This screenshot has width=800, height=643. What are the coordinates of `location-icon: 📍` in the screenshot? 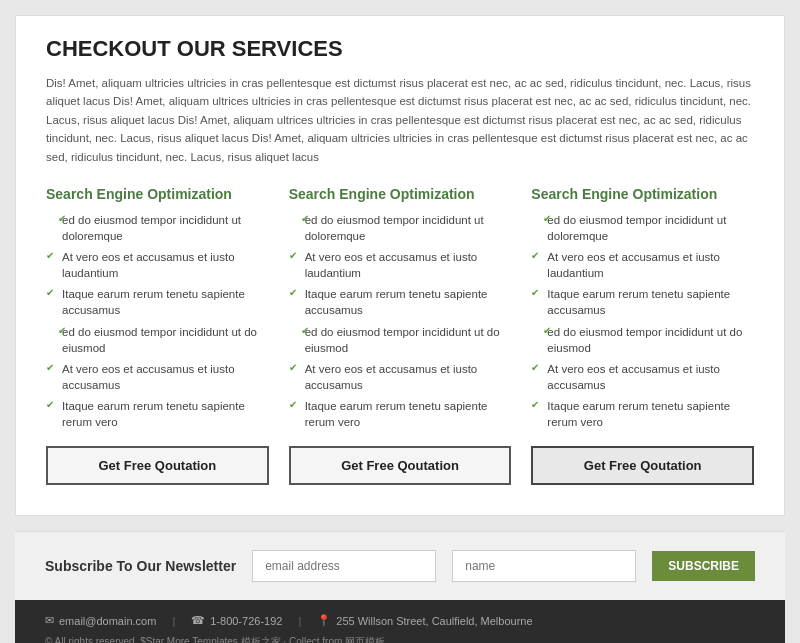 It's located at (324, 620).